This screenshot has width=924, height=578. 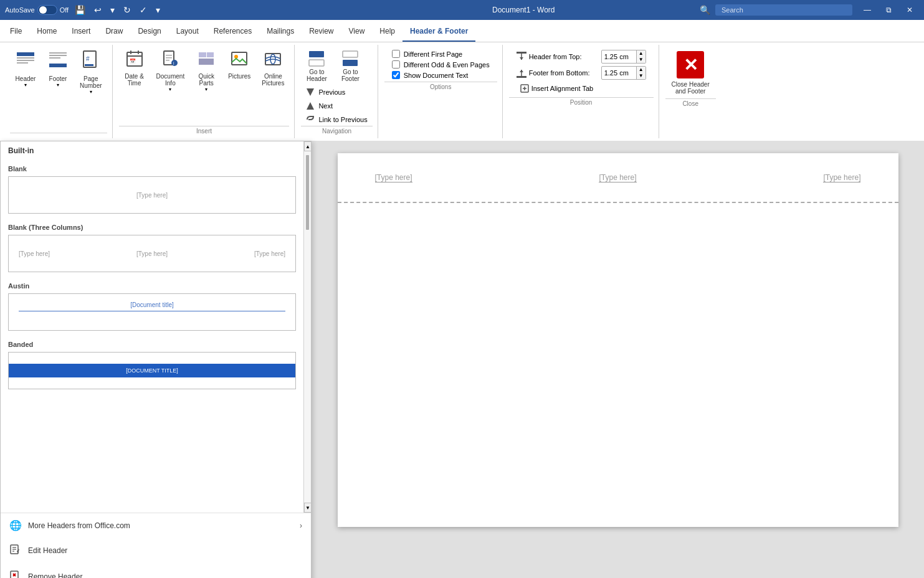 What do you see at coordinates (690, 103) in the screenshot?
I see `close-group-label: Close` at bounding box center [690, 103].